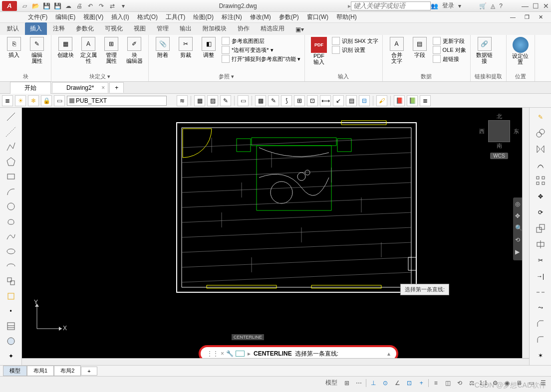 The image size is (551, 392). I want to click on cube-face, so click(499, 131).